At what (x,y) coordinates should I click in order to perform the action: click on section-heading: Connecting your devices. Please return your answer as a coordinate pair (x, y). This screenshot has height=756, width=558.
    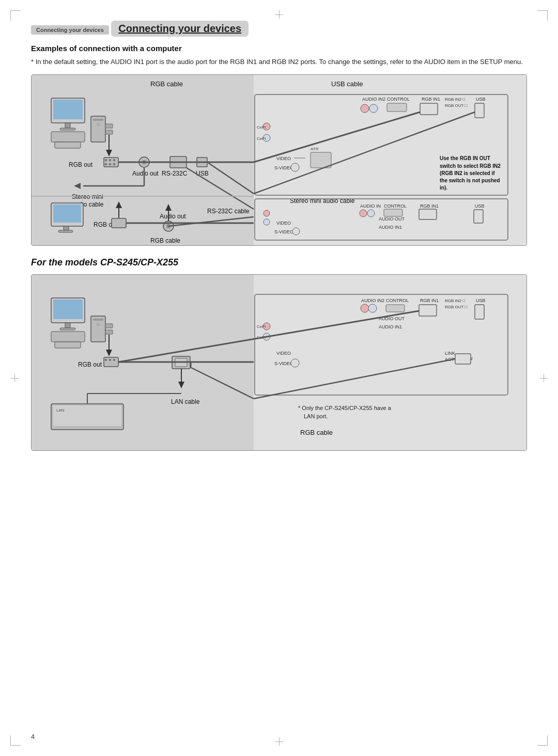
    Looking at the image, I should click on (180, 28).